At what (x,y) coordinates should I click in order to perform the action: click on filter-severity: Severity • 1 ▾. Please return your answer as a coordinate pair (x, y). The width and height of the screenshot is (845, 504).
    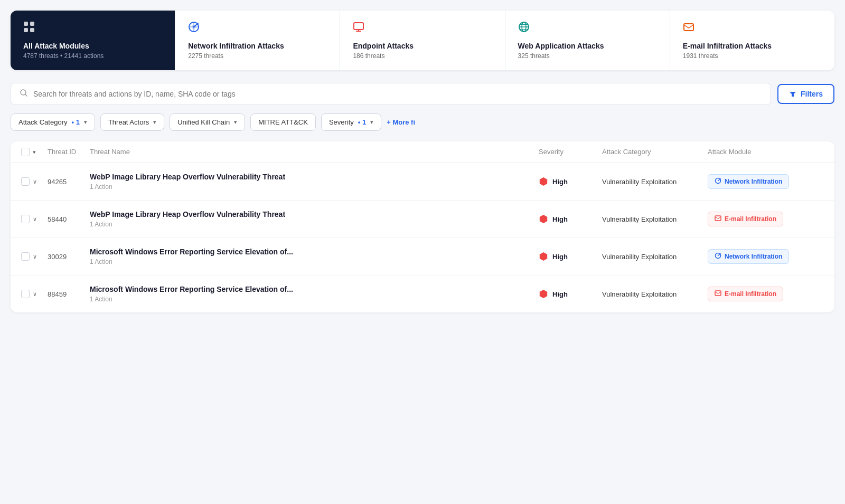
    Looking at the image, I should click on (351, 122).